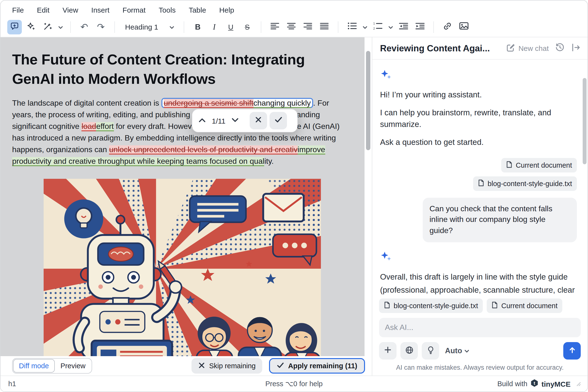  I want to click on ai-tools-button, so click(48, 27).